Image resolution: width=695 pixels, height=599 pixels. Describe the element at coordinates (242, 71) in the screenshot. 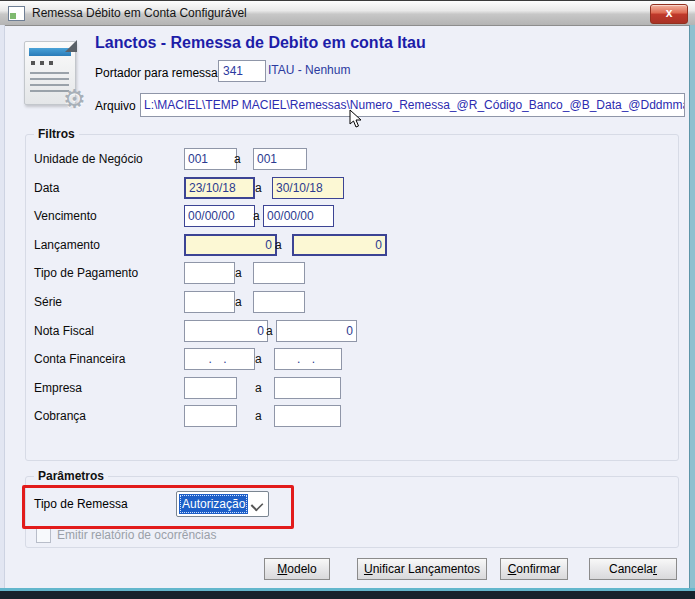

I see `portador-input: 341` at that location.